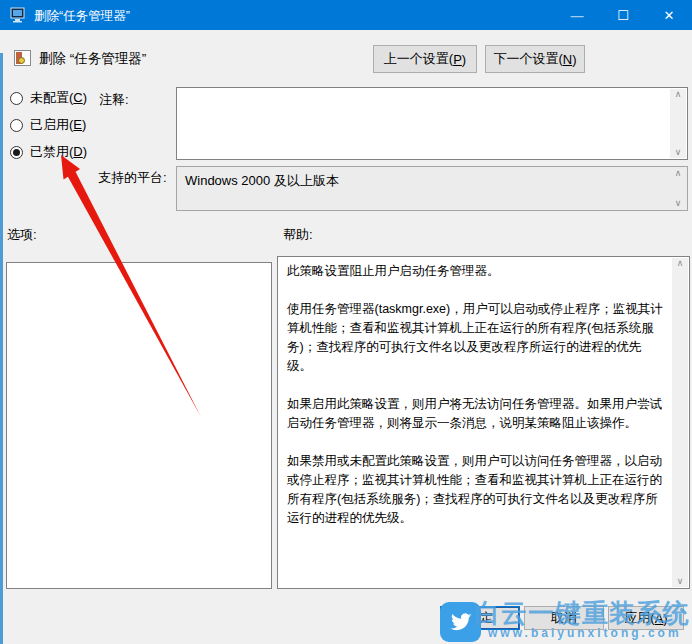 This screenshot has width=692, height=644. Describe the element at coordinates (680, 422) in the screenshot. I see `help-scrollbar: ∧ ∨` at that location.